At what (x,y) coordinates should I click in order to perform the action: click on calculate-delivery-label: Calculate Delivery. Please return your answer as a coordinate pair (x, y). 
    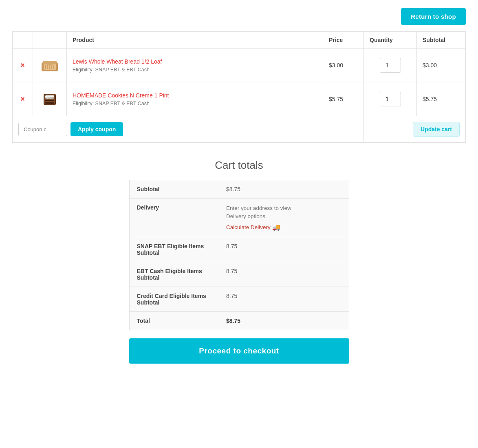
    Looking at the image, I should click on (249, 227).